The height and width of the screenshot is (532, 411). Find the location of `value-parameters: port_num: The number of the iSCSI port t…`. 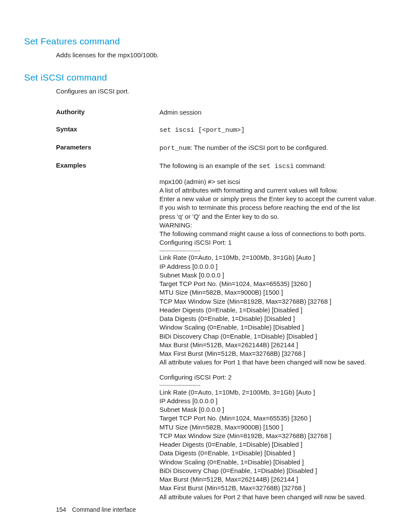

value-parameters: port_num: The number of the iSCSI port t… is located at coordinates (273, 148).